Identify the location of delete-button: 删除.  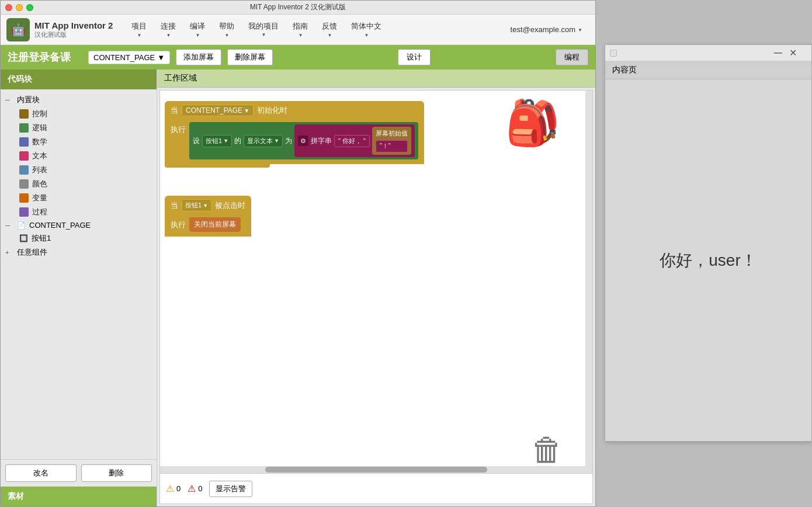
(117, 473).